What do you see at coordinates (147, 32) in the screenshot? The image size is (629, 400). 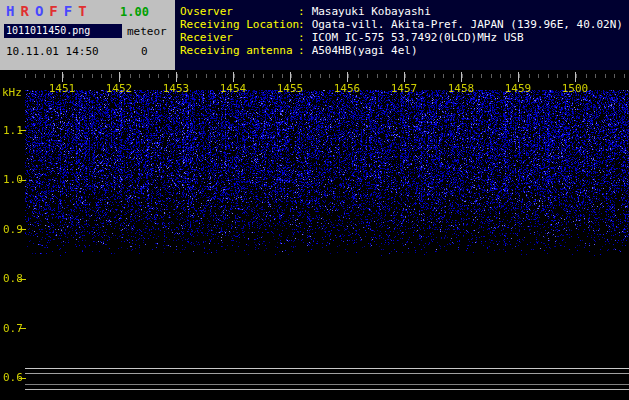 I see `mode-label: meteor` at bounding box center [147, 32].